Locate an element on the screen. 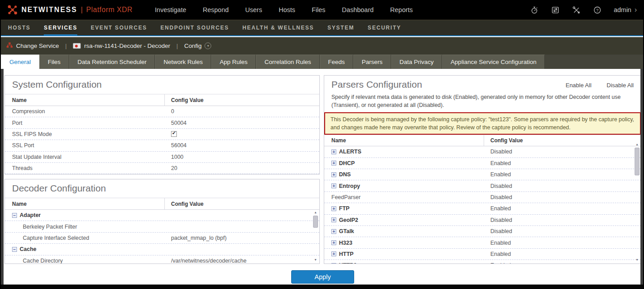 The width and height of the screenshot is (644, 289). decoder-config-row: Berkeley Packet Filter is located at coordinates (162, 226).